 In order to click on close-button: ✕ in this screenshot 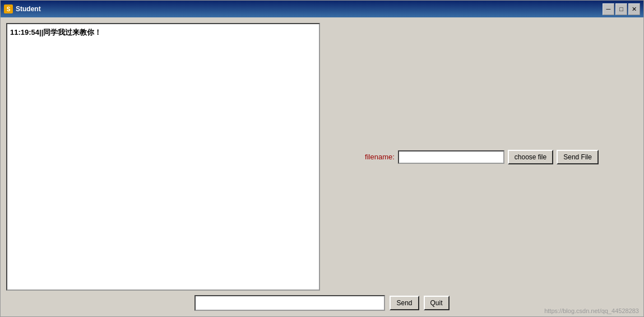, I will do `click(634, 9)`.